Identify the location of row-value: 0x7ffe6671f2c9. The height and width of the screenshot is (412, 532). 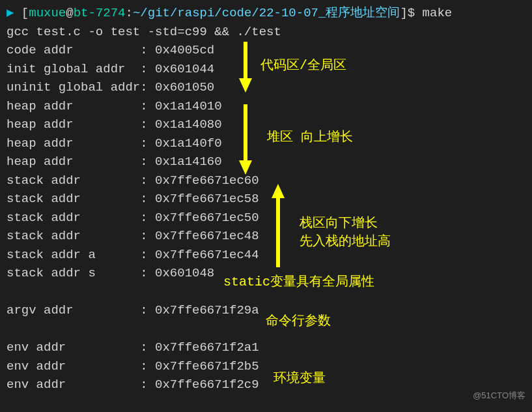
(207, 385).